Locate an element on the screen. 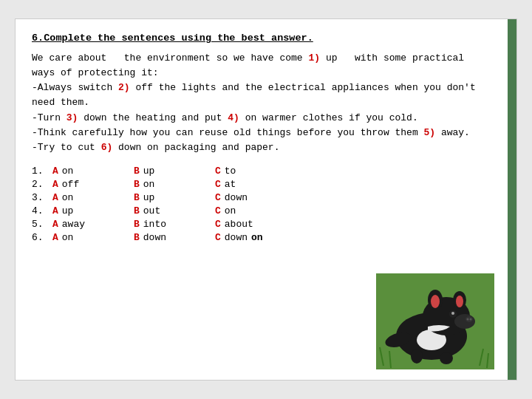 The image size is (532, 399). row6-a: A on is located at coordinates (93, 238).